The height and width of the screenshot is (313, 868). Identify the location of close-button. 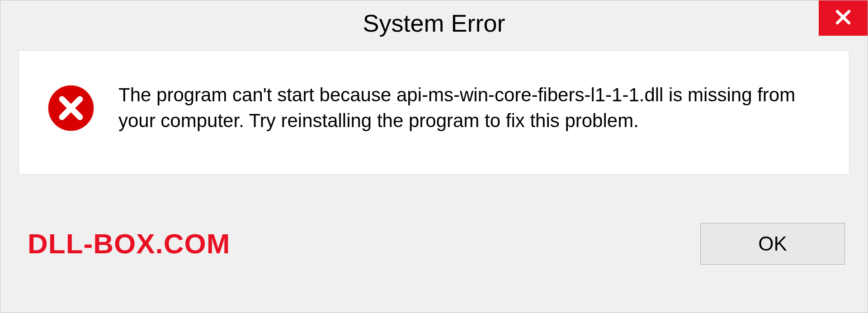
(843, 18).